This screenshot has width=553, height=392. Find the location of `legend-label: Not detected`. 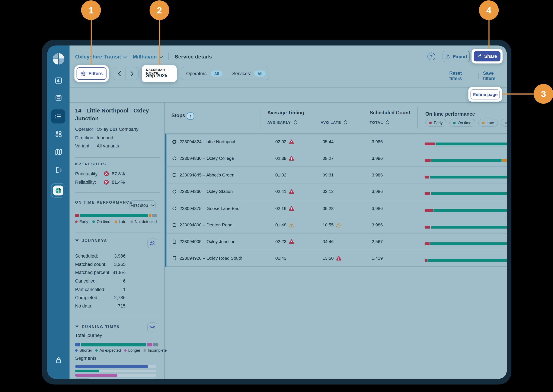

legend-label: Not detected is located at coordinates (146, 222).